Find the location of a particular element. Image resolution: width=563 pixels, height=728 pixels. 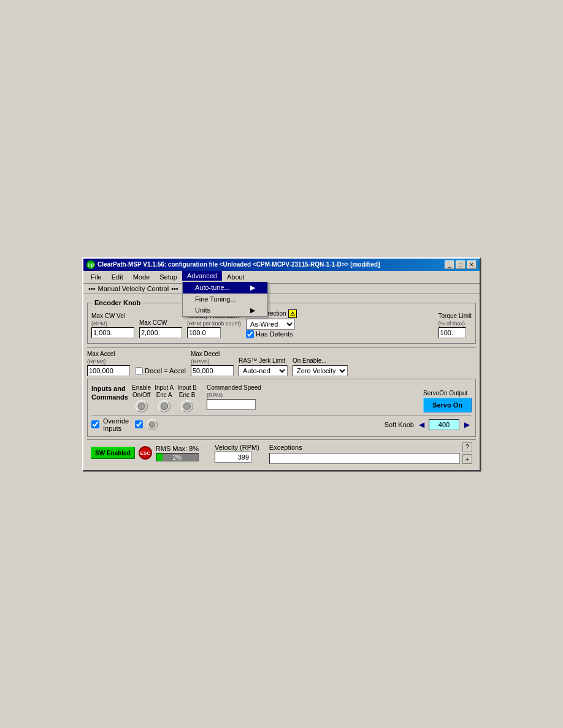

velocity-display: 399 is located at coordinates (233, 457).